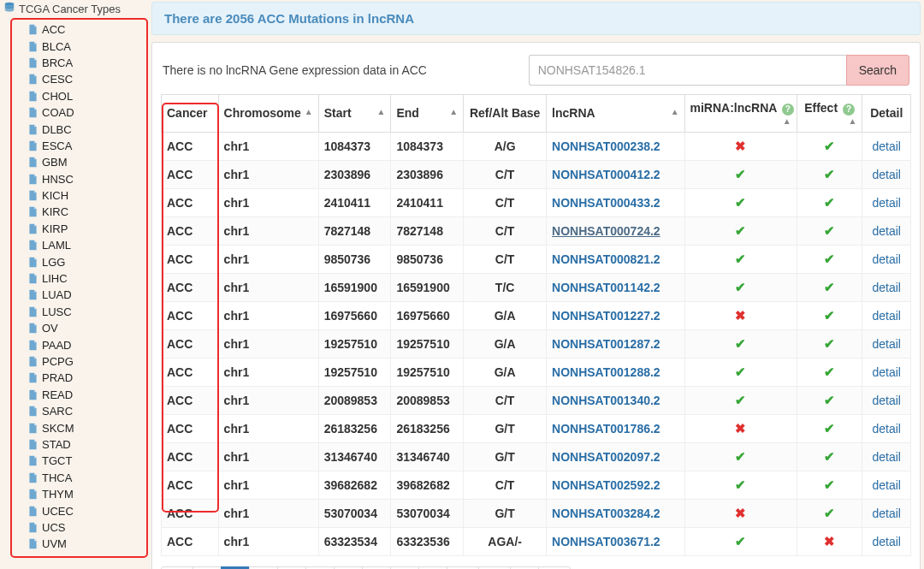  I want to click on lncrna-link: NONHSAT002097.2, so click(606, 457).